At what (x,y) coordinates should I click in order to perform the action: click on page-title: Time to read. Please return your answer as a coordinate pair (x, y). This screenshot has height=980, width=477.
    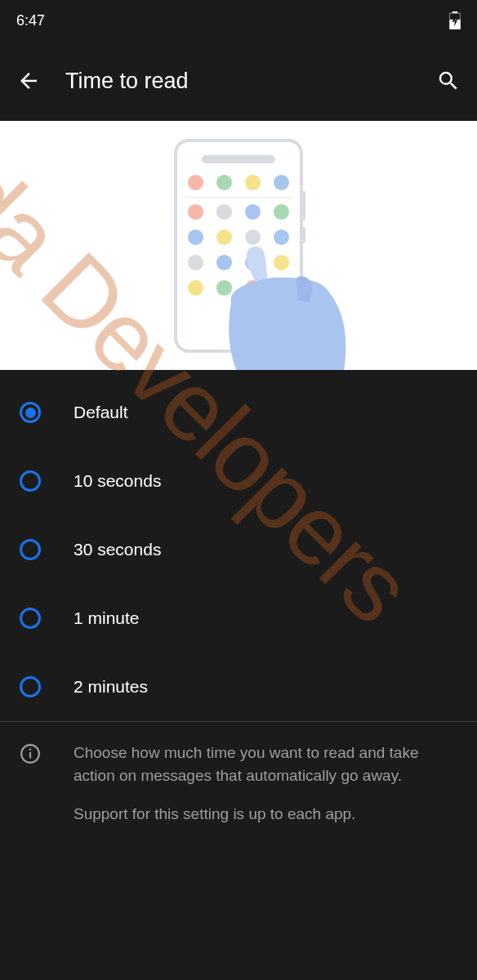
    Looking at the image, I should click on (238, 82).